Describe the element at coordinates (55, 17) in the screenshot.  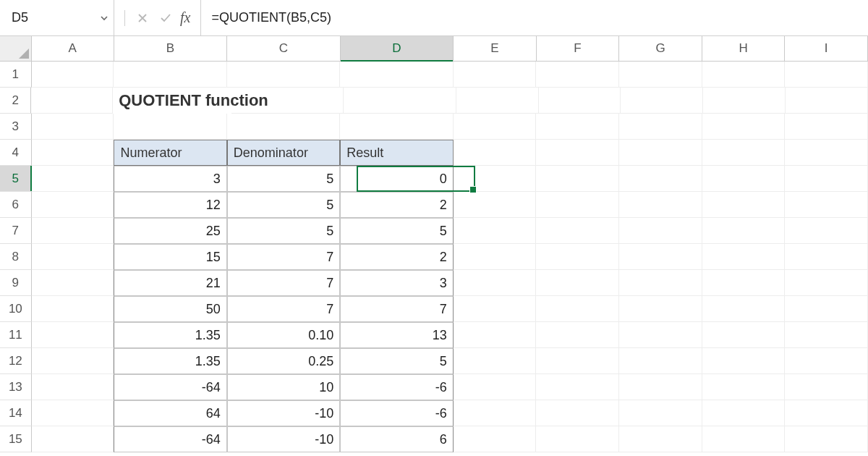
I see `name-box: D5` at that location.